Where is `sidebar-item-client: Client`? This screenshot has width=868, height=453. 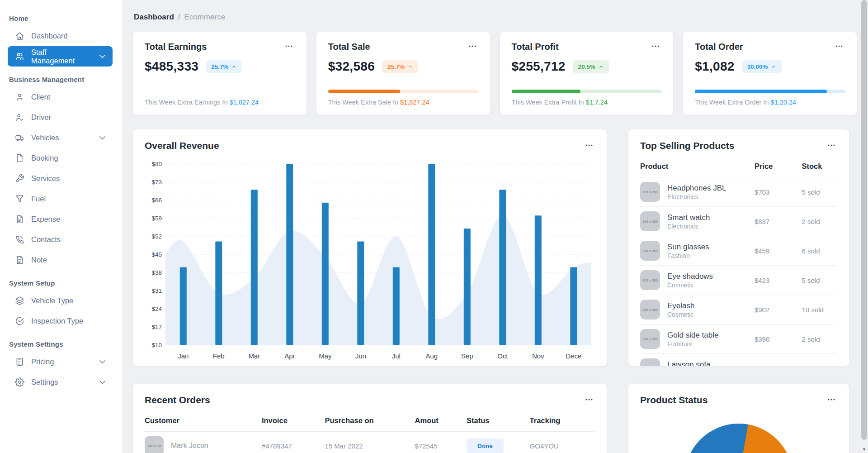 sidebar-item-client: Client is located at coordinates (60, 97).